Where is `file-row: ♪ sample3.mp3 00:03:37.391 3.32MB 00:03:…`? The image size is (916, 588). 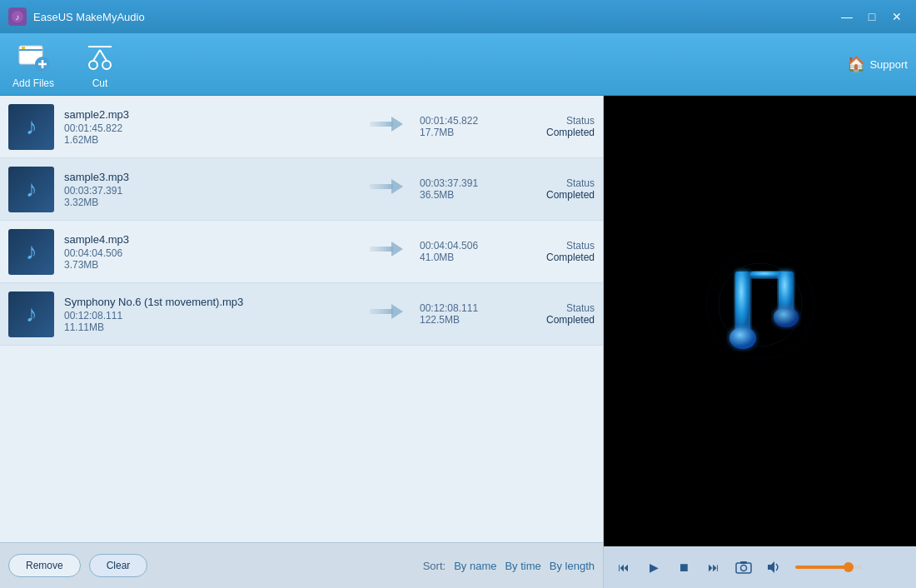 file-row: ♪ sample3.mp3 00:03:37.391 3.32MB 00:03:… is located at coordinates (301, 190).